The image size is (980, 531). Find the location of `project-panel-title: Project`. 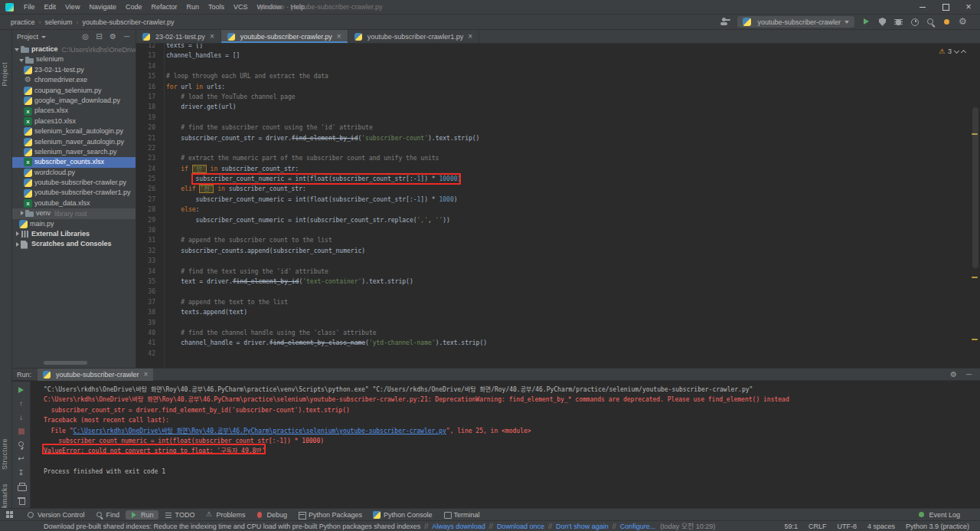

project-panel-title: Project is located at coordinates (28, 37).